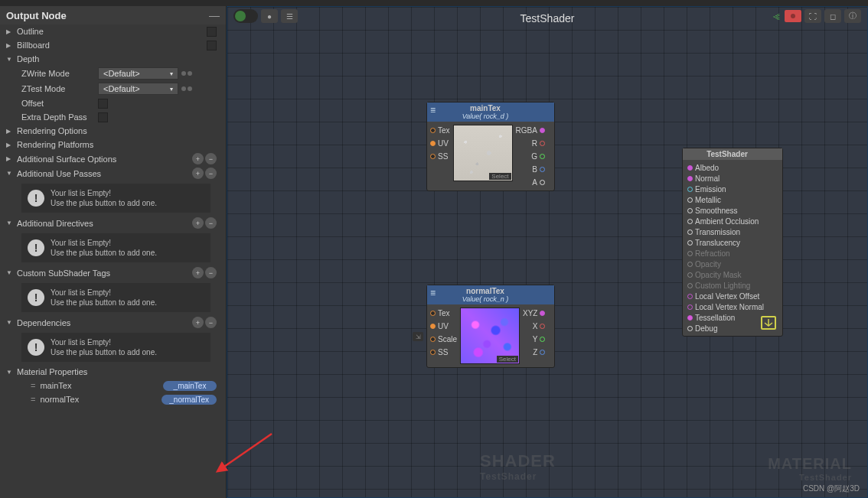  Describe the element at coordinates (813, 16) in the screenshot. I see `focus-icon: ⛶` at that location.